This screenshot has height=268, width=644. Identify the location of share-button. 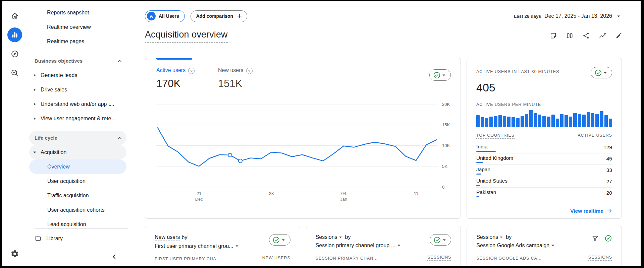
(586, 36).